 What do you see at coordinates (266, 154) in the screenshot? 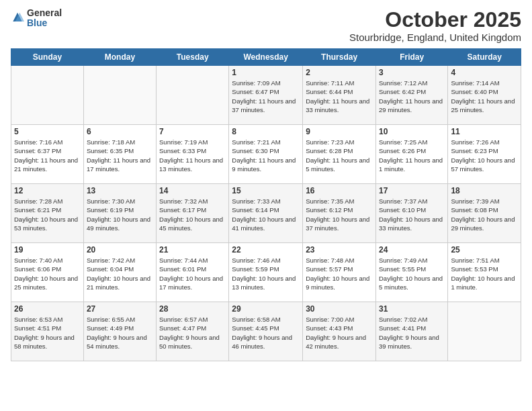
I see `week-row-1: 5Sunrise: 7:16 AMSunset: 6:37 PMDaylight…` at bounding box center [266, 154].